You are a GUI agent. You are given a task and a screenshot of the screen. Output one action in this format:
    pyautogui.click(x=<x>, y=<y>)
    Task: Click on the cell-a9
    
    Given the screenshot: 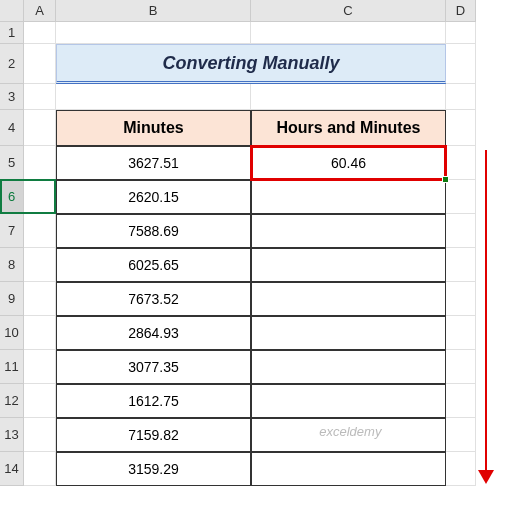 What is the action you would take?
    pyautogui.click(x=40, y=299)
    